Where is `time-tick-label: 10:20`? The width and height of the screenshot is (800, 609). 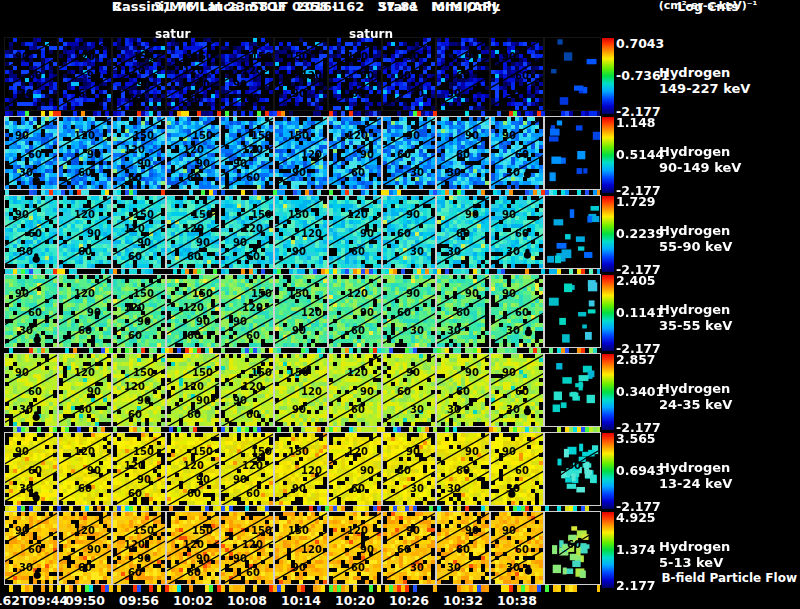
time-tick-label: 10:20 is located at coordinates (355, 600).